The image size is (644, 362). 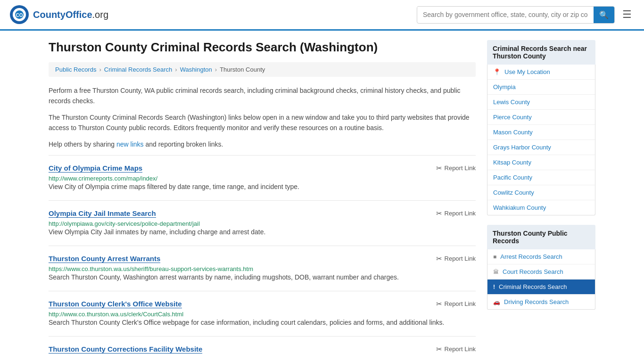 I want to click on sidebar-court-records: 🏛 Court Records Search, so click(x=541, y=272).